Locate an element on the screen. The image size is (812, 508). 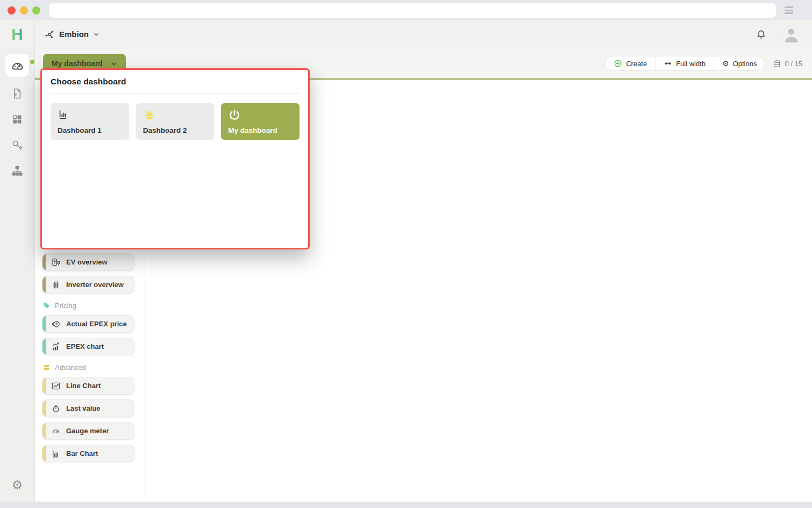
sidebar-item-widgets is located at coordinates (17, 119).